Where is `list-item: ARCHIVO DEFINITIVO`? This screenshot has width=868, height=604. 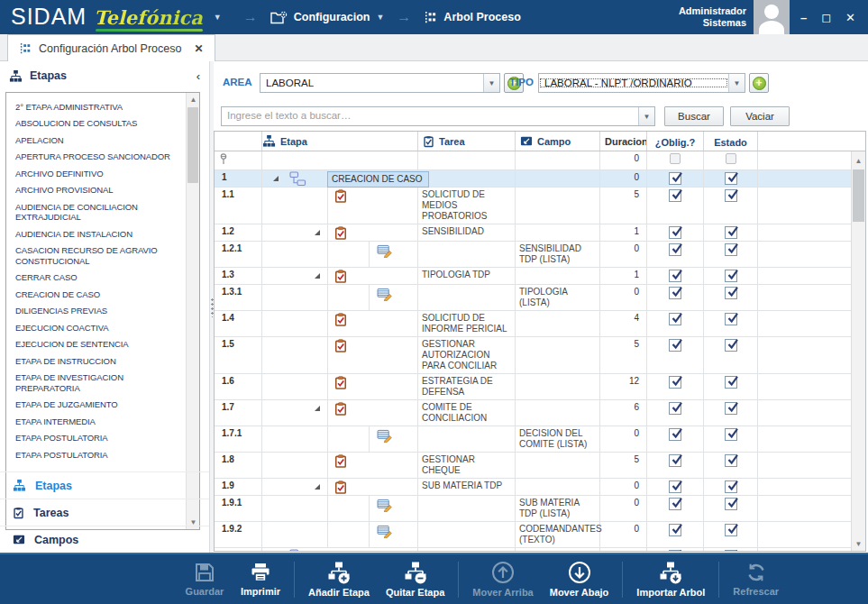 list-item: ARCHIVO DEFINITIVO is located at coordinates (96, 173).